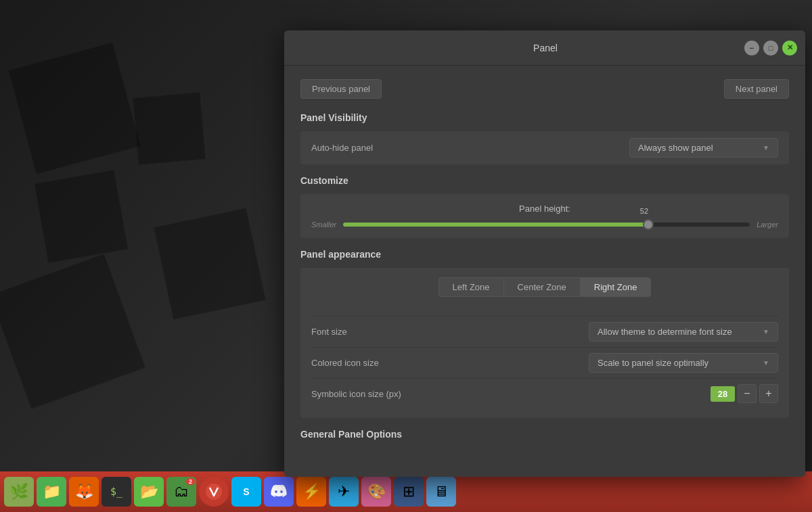 This screenshot has height=512, width=812. Describe the element at coordinates (376, 492) in the screenshot. I see `taskbar-paint: 🎨` at that location.